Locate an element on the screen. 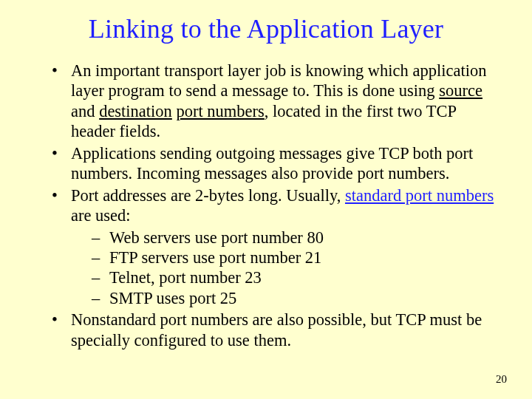 The image size is (532, 399). sub-item: Web servers use port number 80 is located at coordinates (293, 238).